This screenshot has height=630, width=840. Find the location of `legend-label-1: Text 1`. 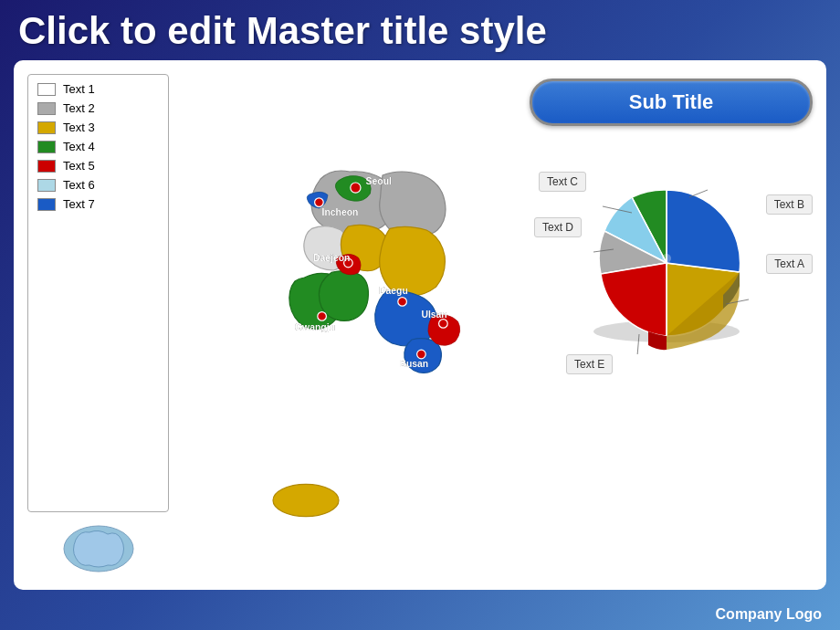

legend-label-1: Text 1 is located at coordinates (79, 89).